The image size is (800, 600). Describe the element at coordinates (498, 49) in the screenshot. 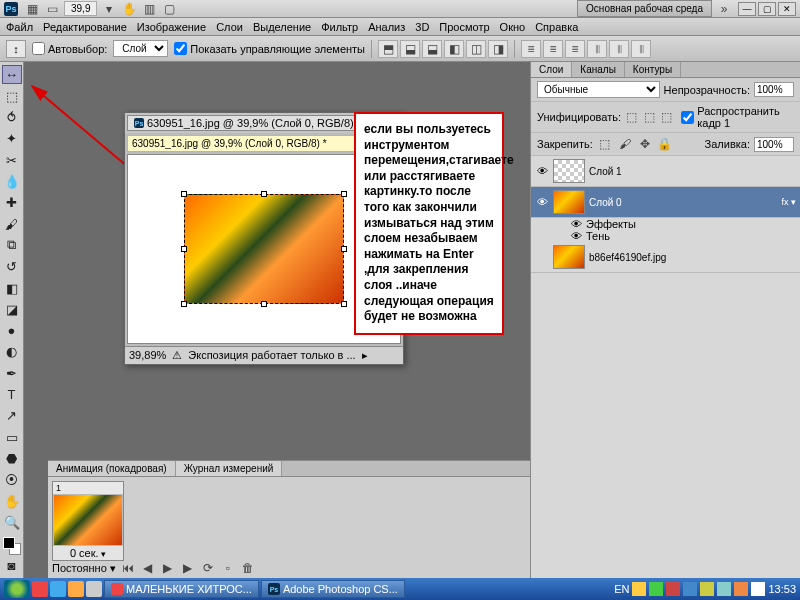

I see `align-right-icon: ◨` at that location.